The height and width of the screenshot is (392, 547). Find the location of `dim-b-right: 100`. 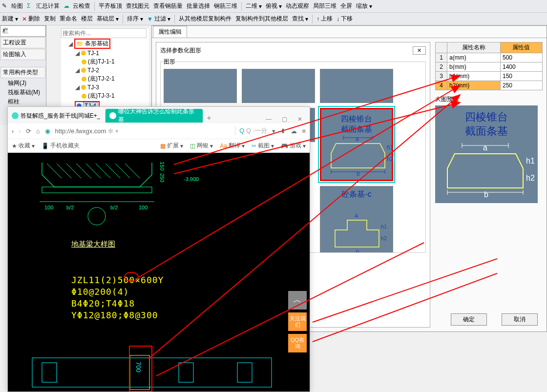

dim-b-right: 100 is located at coordinates (143, 207).